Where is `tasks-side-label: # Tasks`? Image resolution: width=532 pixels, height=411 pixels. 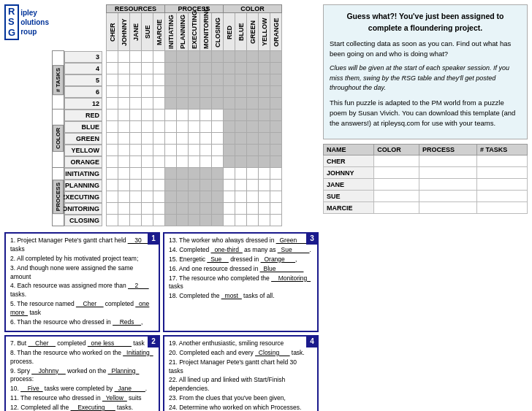 tasks-side-label: # Tasks is located at coordinates (58, 80).